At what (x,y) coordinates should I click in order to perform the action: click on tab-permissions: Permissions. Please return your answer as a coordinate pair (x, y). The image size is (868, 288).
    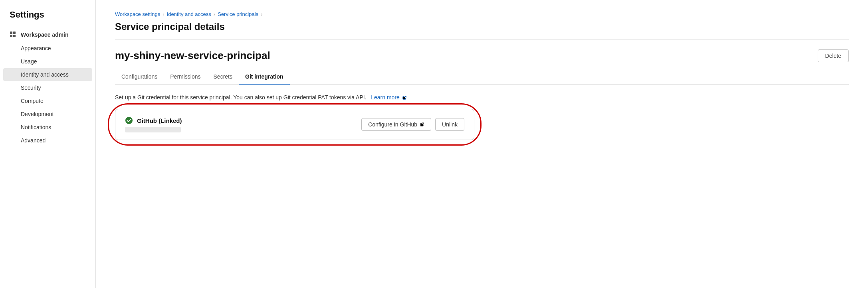
    Looking at the image, I should click on (185, 77).